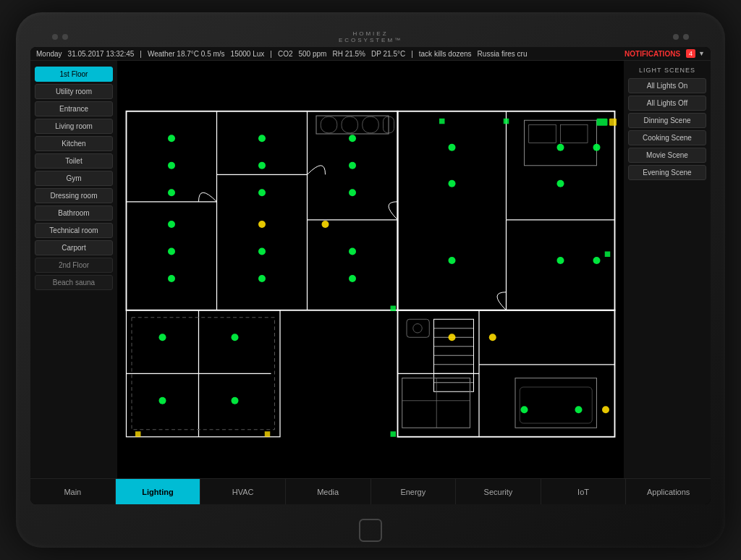  What do you see at coordinates (74, 213) in the screenshot?
I see `sidebar-item-bathroom: Bathroom` at bounding box center [74, 213].